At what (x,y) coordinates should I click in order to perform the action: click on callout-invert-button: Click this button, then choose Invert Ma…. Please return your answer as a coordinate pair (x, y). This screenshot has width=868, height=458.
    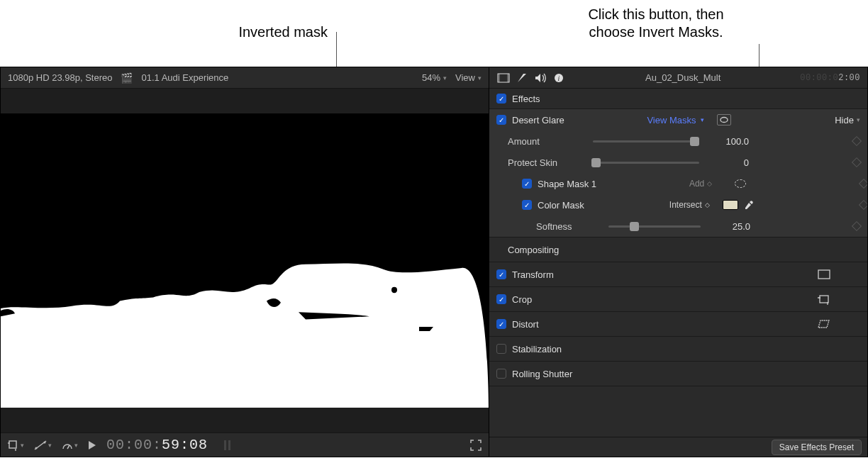
    Looking at the image, I should click on (656, 23).